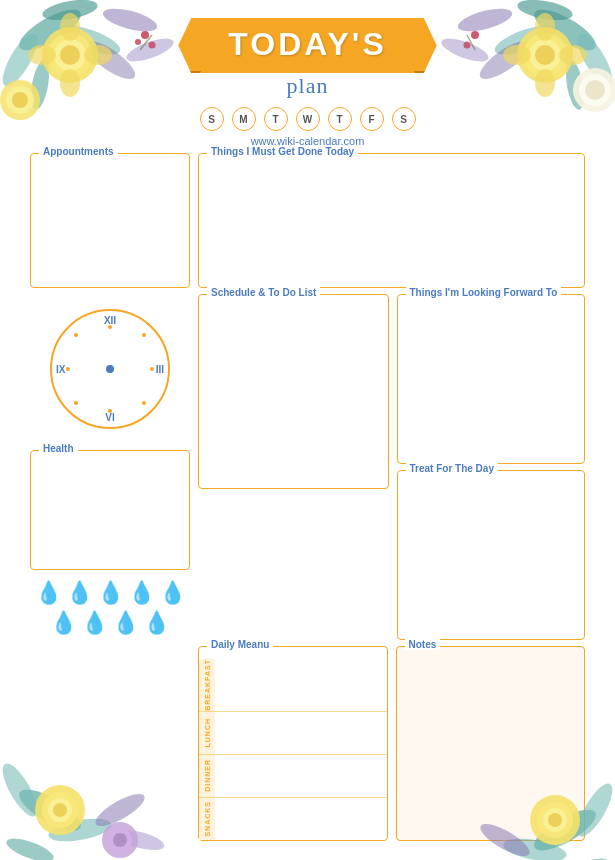 This screenshot has width=615, height=860. What do you see at coordinates (144, 335) in the screenshot?
I see `dot-tr` at bounding box center [144, 335].